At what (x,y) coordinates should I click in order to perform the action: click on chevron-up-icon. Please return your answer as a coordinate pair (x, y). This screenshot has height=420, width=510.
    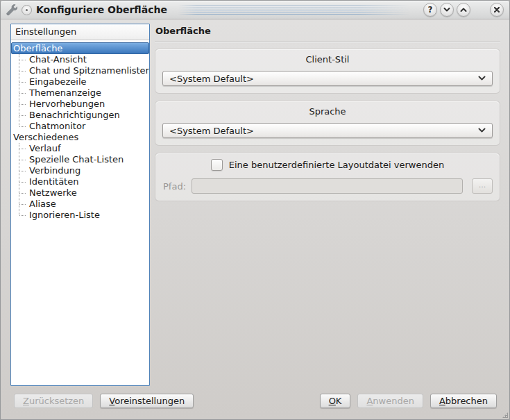
    Looking at the image, I should click on (464, 10).